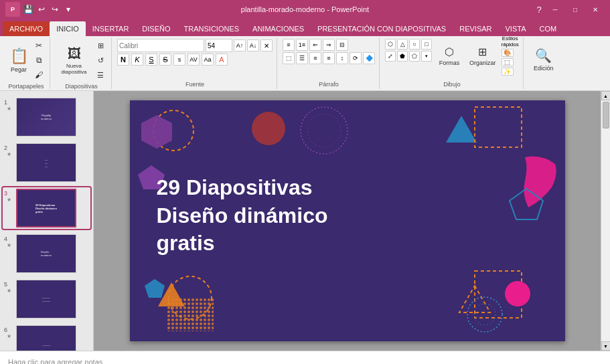  Describe the element at coordinates (68, 9) in the screenshot. I see `customize-quick-icon: ▾` at that location.